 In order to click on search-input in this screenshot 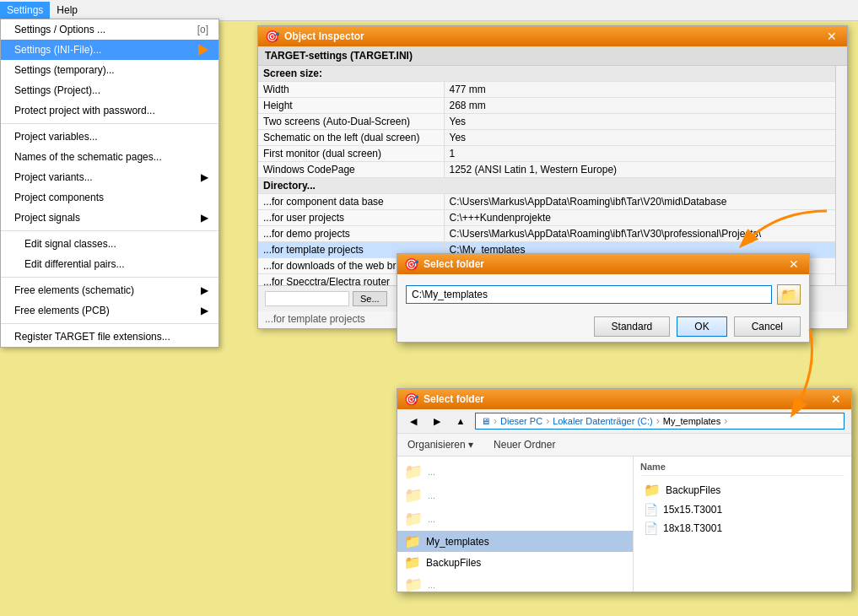, I will do `click(307, 299)`.